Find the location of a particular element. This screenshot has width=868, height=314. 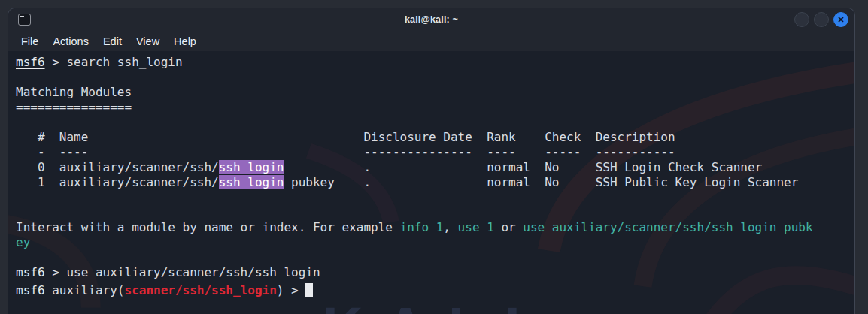

terminal-cursor is located at coordinates (309, 290).